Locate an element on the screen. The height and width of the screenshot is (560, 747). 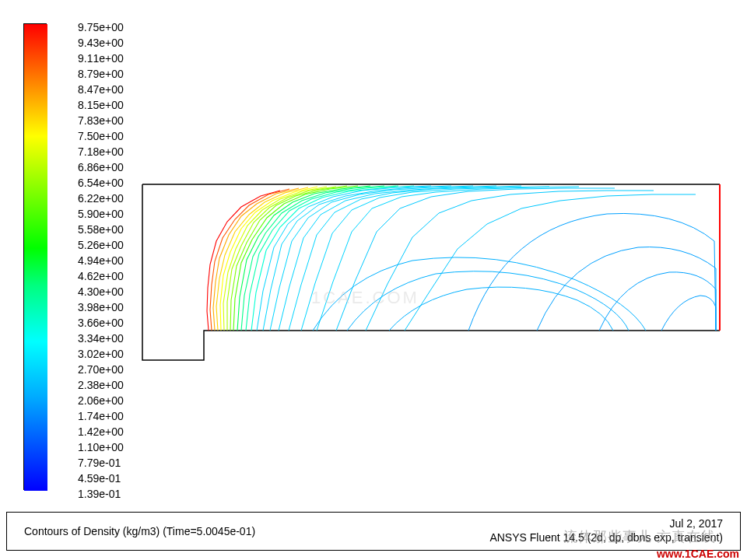
watermark-cn: 流体那些事儿 方真在线 is located at coordinates (640, 537).